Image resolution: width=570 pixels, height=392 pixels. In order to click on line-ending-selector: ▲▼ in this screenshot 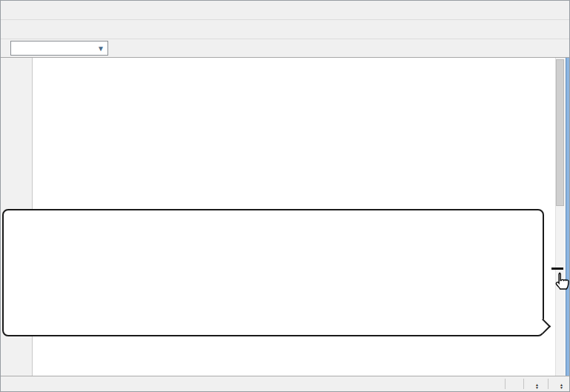, I will do `click(536, 384)`.